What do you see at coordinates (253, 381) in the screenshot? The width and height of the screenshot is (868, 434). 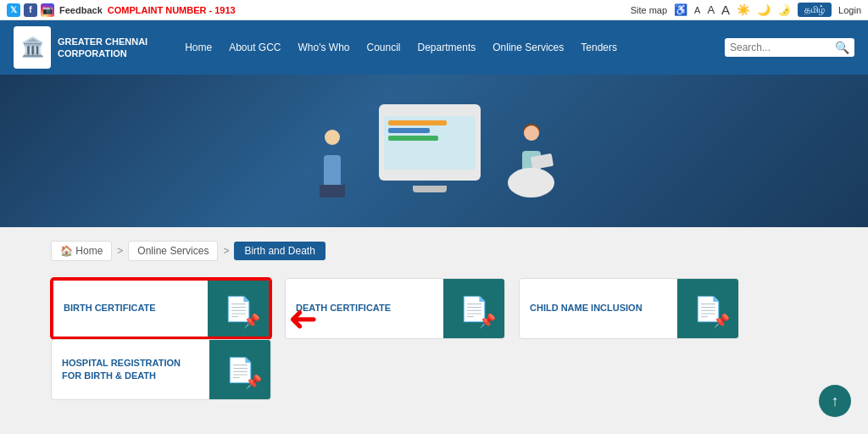 I see `hospital-pin-icon: 📌` at bounding box center [253, 381].